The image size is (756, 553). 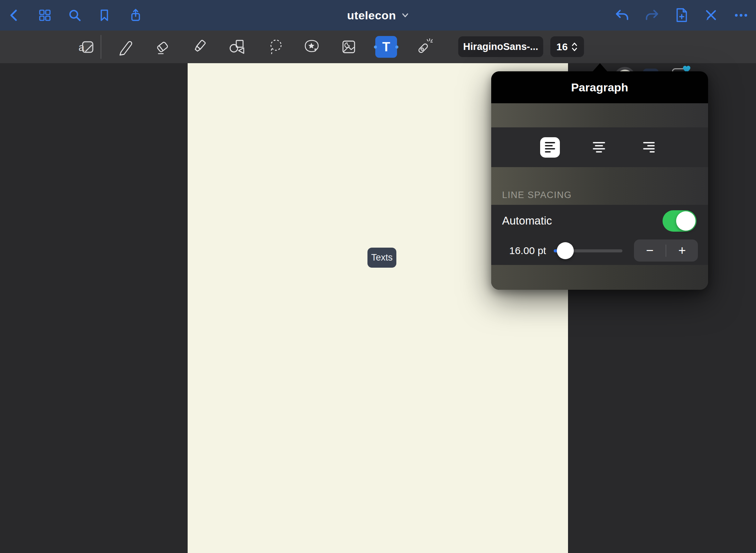 I want to click on undo-icon, so click(x=622, y=15).